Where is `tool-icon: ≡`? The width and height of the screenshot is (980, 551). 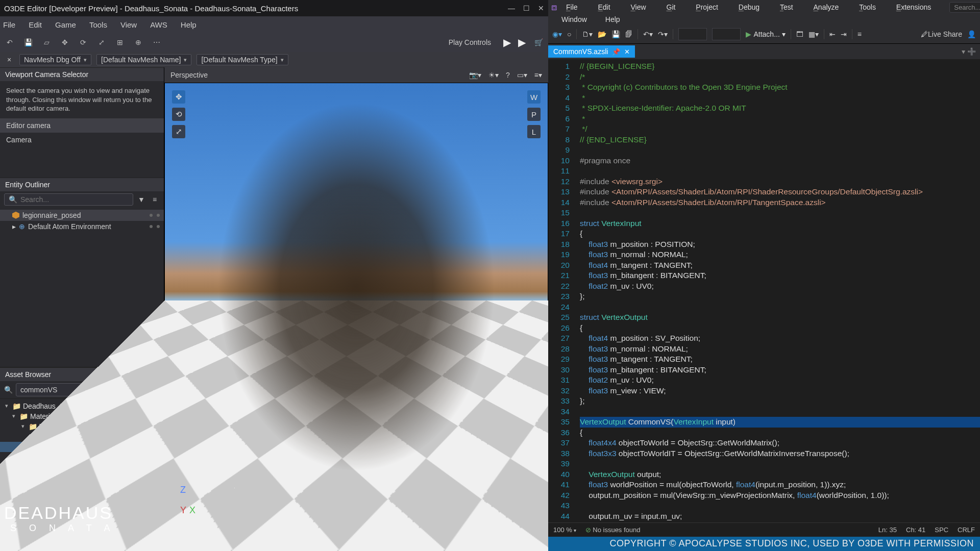
tool-icon: ≡ is located at coordinates (860, 34).